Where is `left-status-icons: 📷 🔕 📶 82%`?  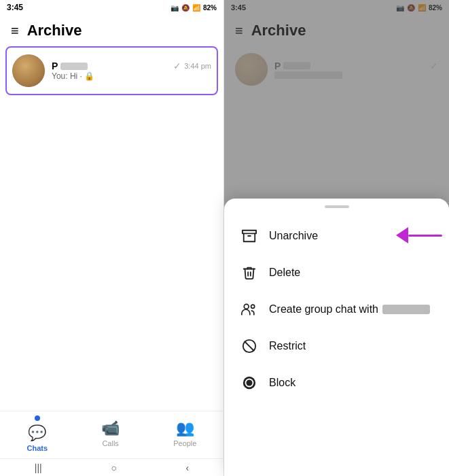
left-status-icons: 📷 🔕 📶 82% is located at coordinates (194, 8).